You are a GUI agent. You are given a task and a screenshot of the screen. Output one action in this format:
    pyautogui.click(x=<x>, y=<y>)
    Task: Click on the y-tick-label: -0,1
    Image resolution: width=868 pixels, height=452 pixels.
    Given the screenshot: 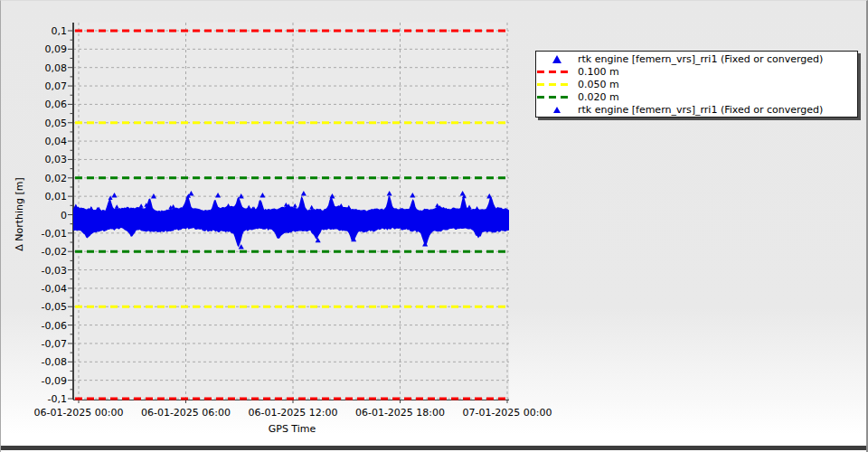 What is the action you would take?
    pyautogui.click(x=58, y=400)
    